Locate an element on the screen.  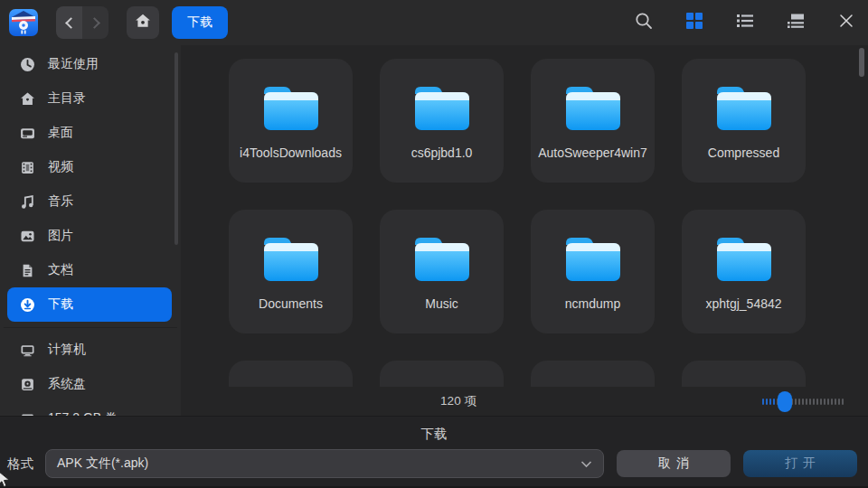
sidebar-item-label: 视频 is located at coordinates (61, 167).